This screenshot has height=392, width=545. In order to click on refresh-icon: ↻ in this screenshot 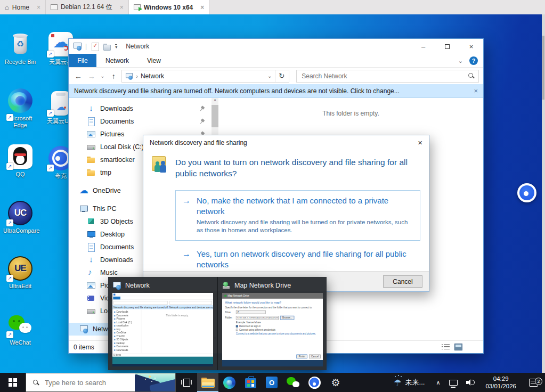, I will do `click(281, 76)`.